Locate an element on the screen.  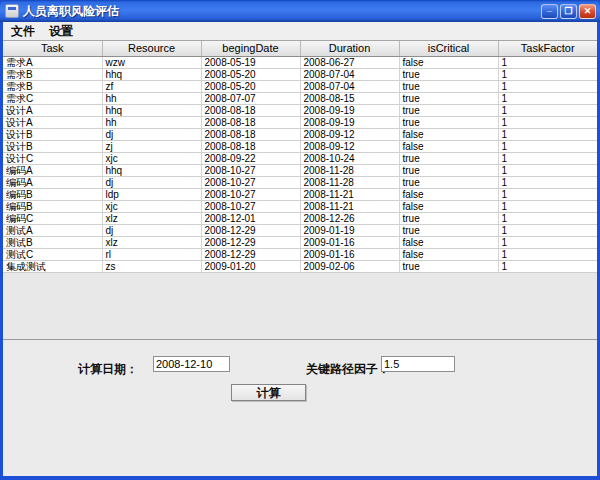
table-cell: 2008-09-19 is located at coordinates (350, 122).